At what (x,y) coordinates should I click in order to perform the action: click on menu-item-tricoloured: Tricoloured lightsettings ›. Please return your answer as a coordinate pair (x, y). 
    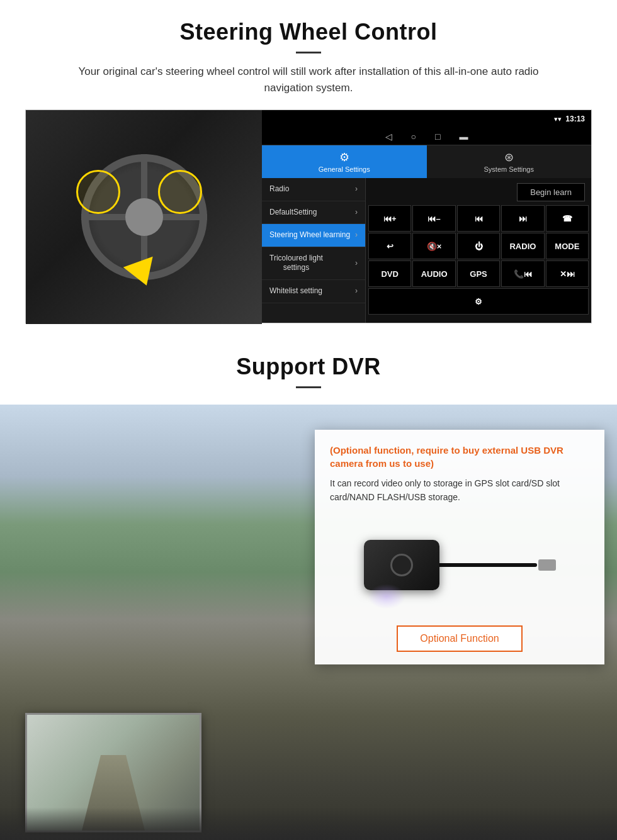
    Looking at the image, I should click on (314, 264).